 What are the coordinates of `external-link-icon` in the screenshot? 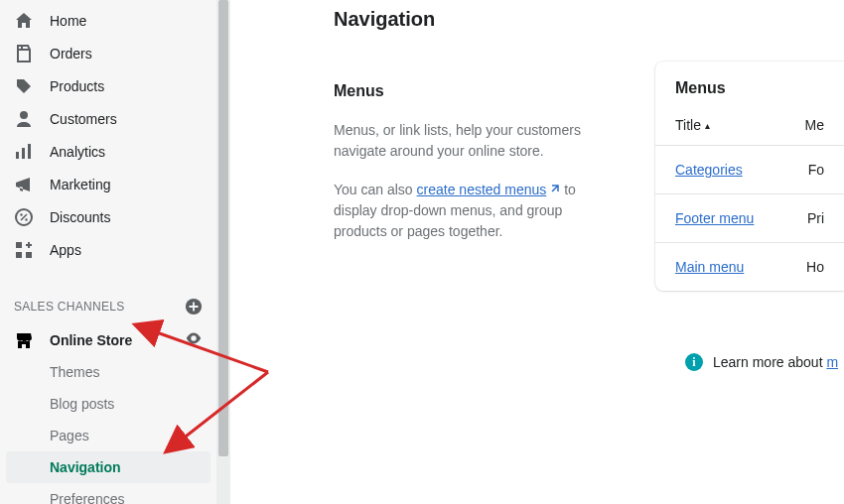 It's located at (554, 187).